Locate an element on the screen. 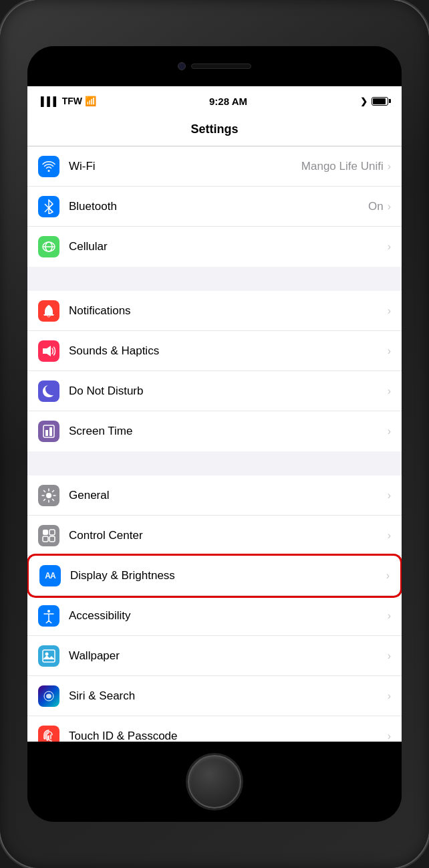  donotdisturb-icon is located at coordinates (49, 391).